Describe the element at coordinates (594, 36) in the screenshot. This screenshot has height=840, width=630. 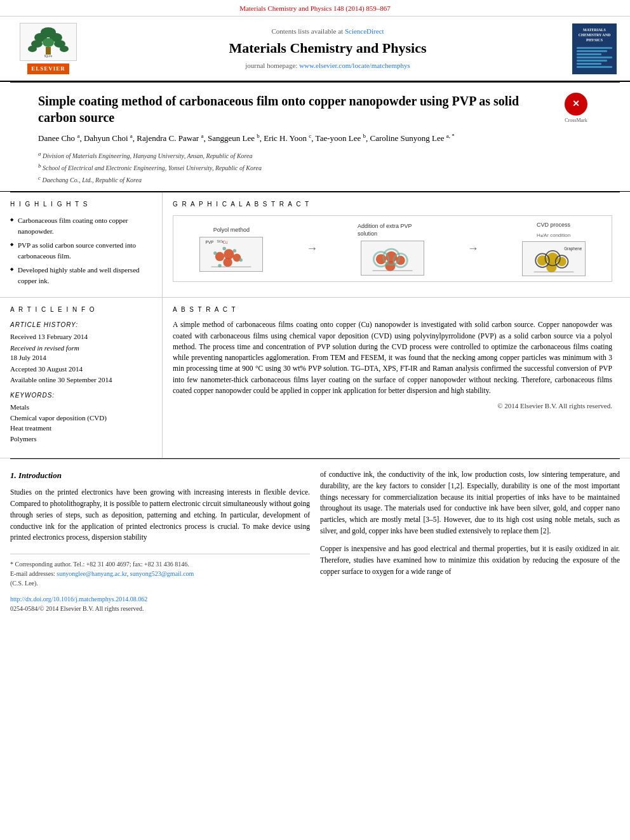
I see `journal-thumb-title: MATERIALS CHEMISTRY AND PHYSICS` at that location.